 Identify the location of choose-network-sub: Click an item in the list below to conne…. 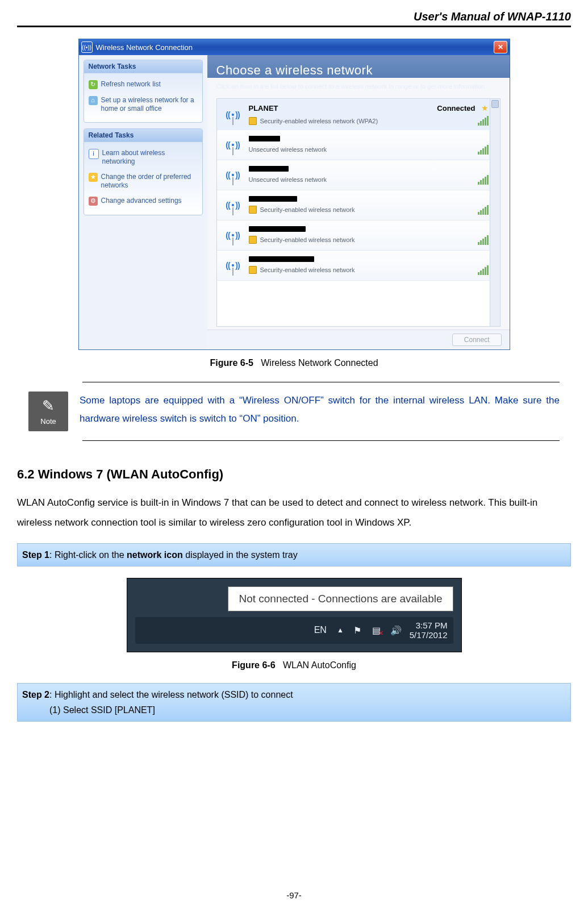
(358, 86).